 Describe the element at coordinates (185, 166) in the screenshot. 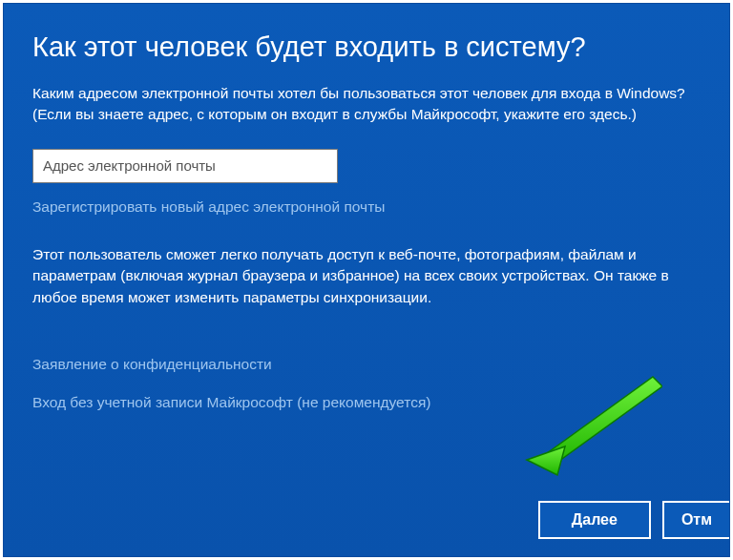

I see `email-input` at that location.